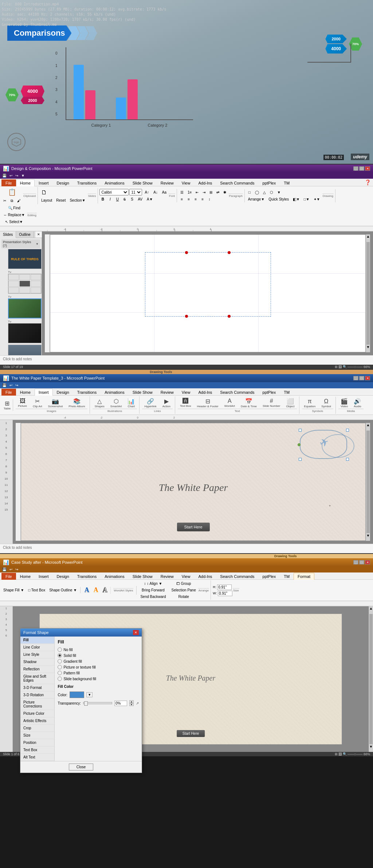 The image size is (373, 868). What do you see at coordinates (23, 403) in the screenshot?
I see `insert-picture-group: 🖼 Picture` at bounding box center [23, 403].